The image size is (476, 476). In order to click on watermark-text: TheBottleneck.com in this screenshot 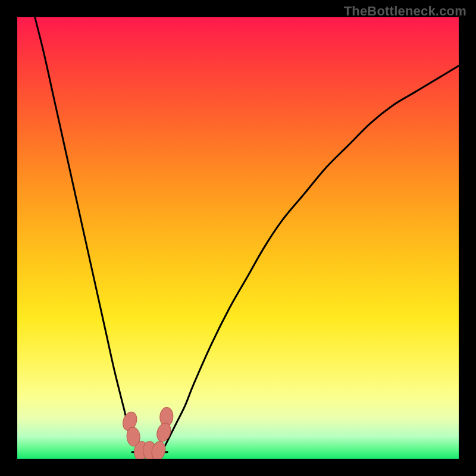, I will do `click(405, 11)`.